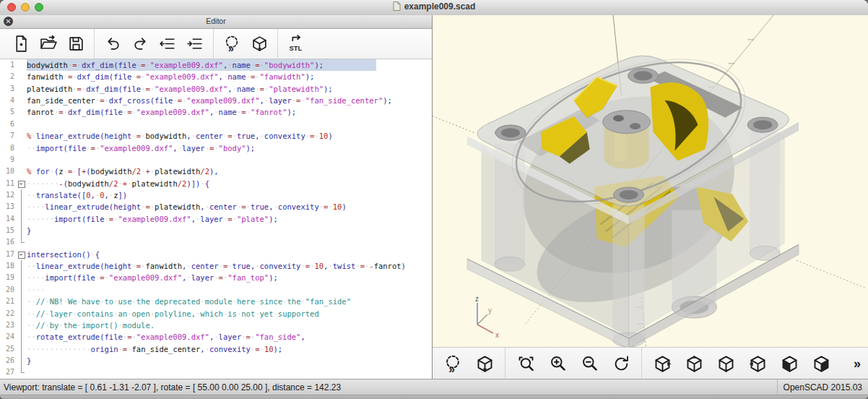  I want to click on new-file-button, so click(21, 44).